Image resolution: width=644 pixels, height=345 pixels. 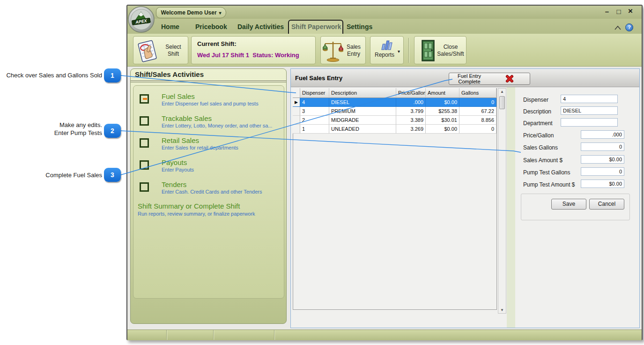 What do you see at coordinates (315, 93) in the screenshot?
I see `grid-header-dispenser: Dispenser` at bounding box center [315, 93].